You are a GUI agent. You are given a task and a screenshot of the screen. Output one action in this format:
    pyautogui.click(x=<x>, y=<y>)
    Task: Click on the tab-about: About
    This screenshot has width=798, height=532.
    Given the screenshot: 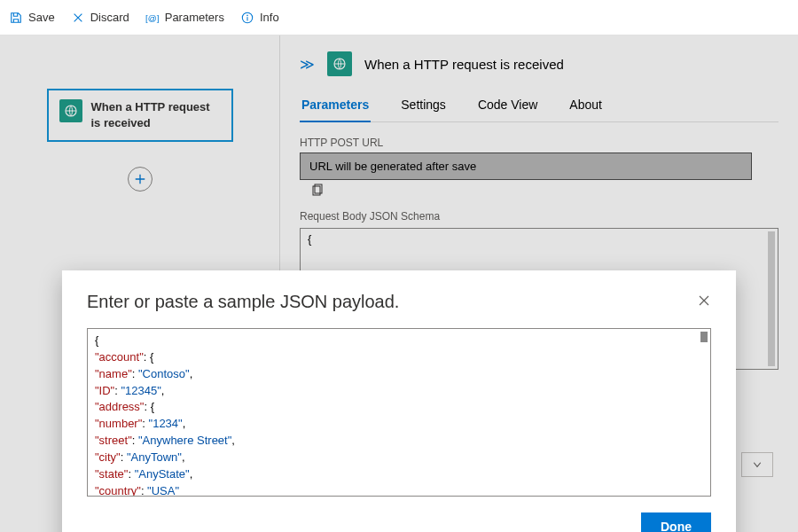 What is the action you would take?
    pyautogui.click(x=585, y=106)
    